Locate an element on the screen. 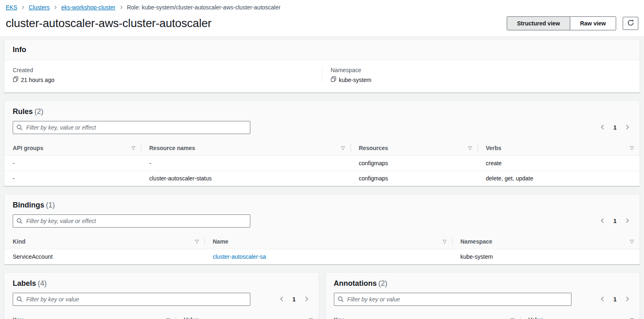 This screenshot has height=319, width=644. structured-view-button: Structured view is located at coordinates (538, 23).